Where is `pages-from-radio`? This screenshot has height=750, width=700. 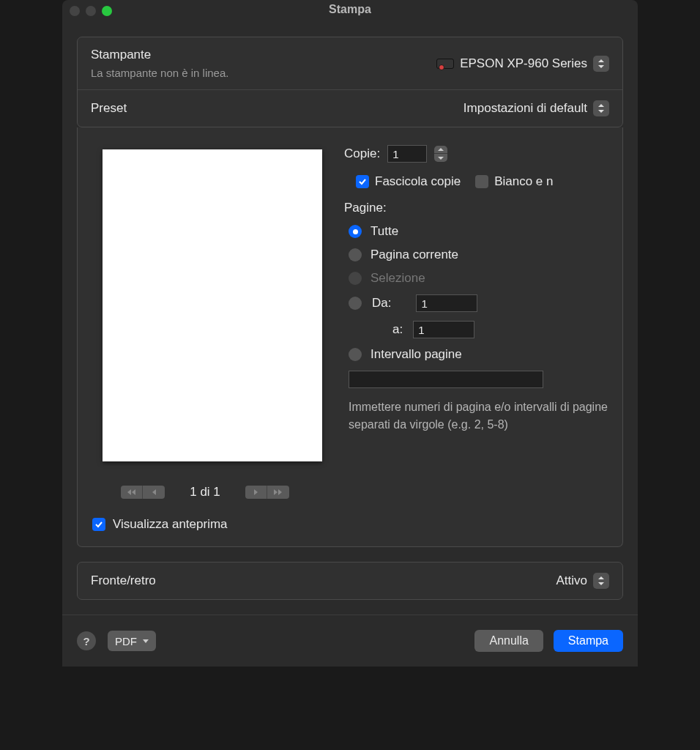
pages-from-radio is located at coordinates (355, 303).